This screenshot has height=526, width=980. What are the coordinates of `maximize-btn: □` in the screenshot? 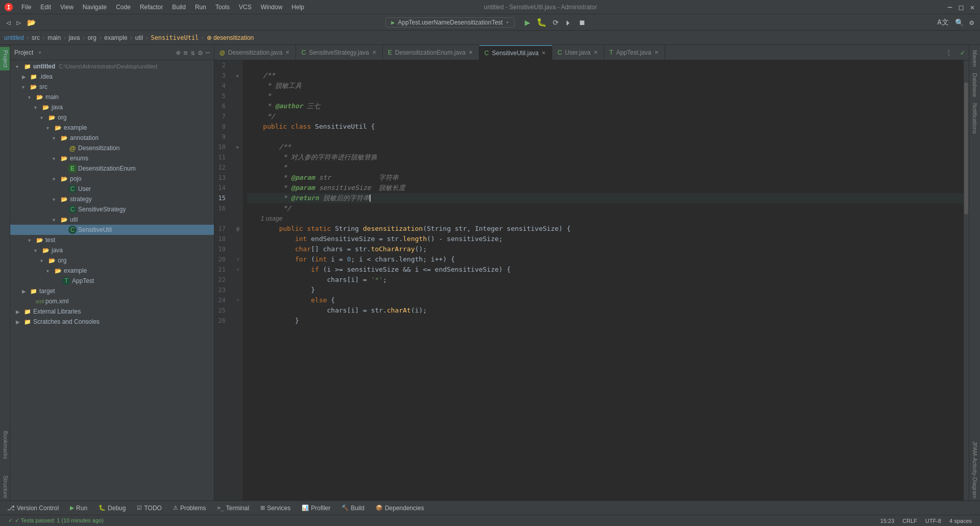 It's located at (961, 7).